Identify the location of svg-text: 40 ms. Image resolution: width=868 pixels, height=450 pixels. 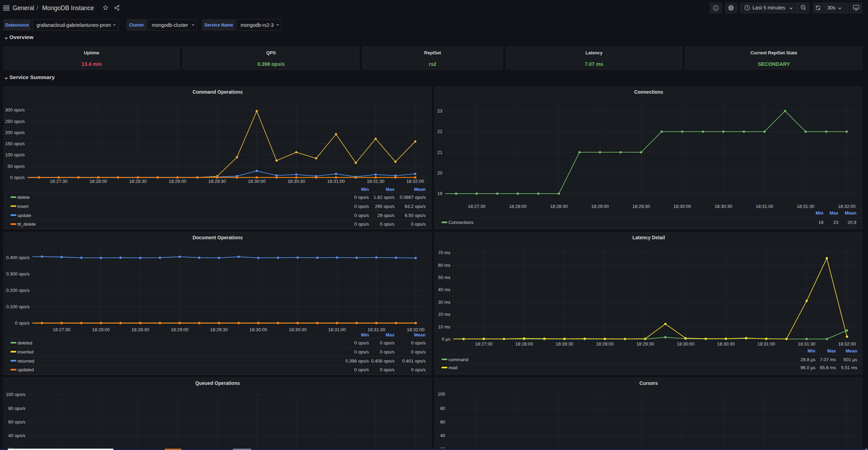
(444, 290).